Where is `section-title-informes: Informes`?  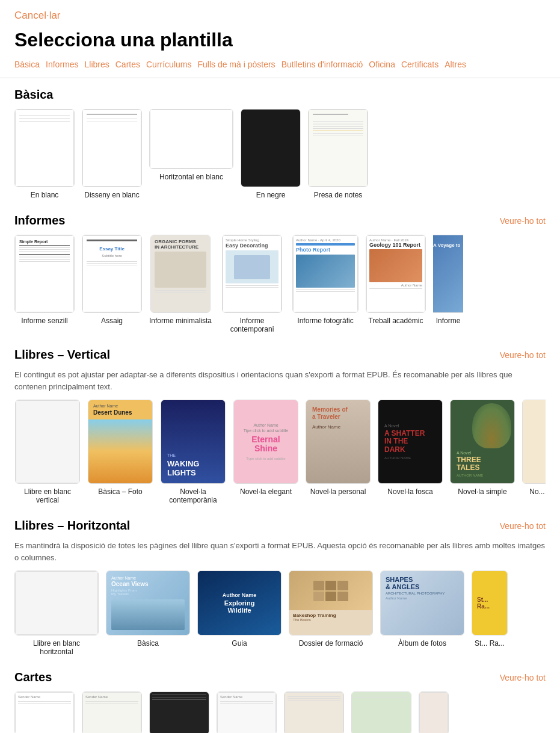
section-title-informes: Informes is located at coordinates (40, 220).